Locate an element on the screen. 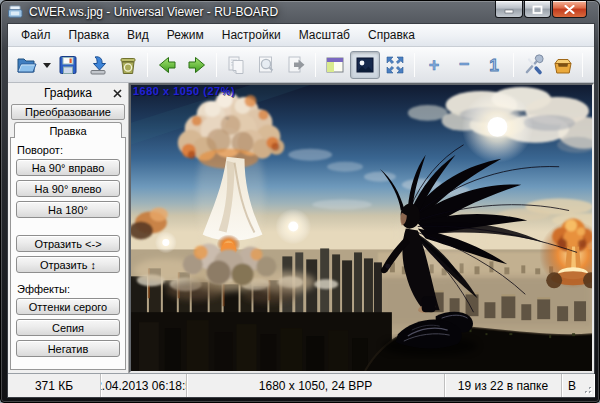 This screenshot has height=403, width=600. fullscreen-icon is located at coordinates (395, 65).